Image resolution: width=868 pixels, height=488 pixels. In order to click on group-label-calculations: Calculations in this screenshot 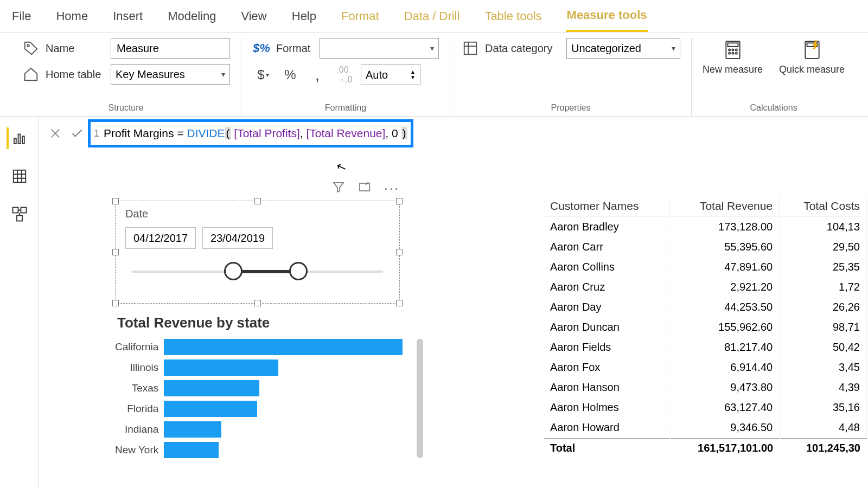, I will do `click(774, 108)`.